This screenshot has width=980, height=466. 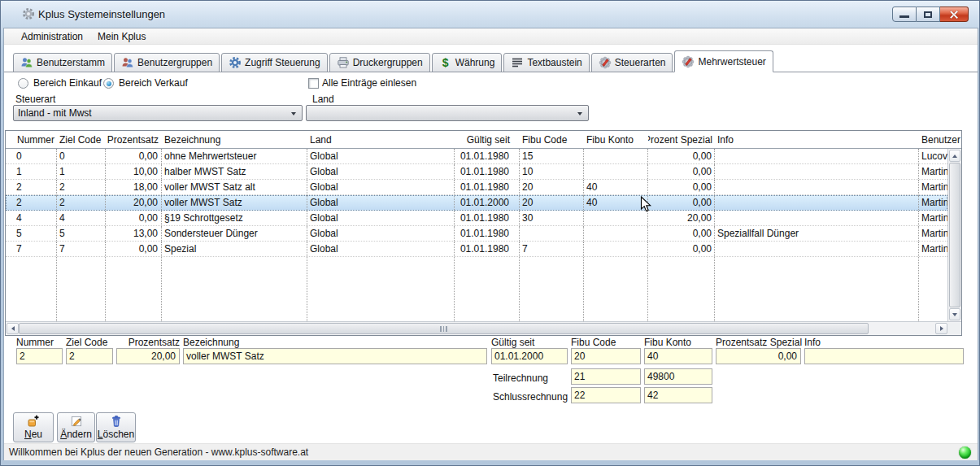 What do you see at coordinates (81, 156) in the screenshot?
I see `table-cell: 0` at bounding box center [81, 156].